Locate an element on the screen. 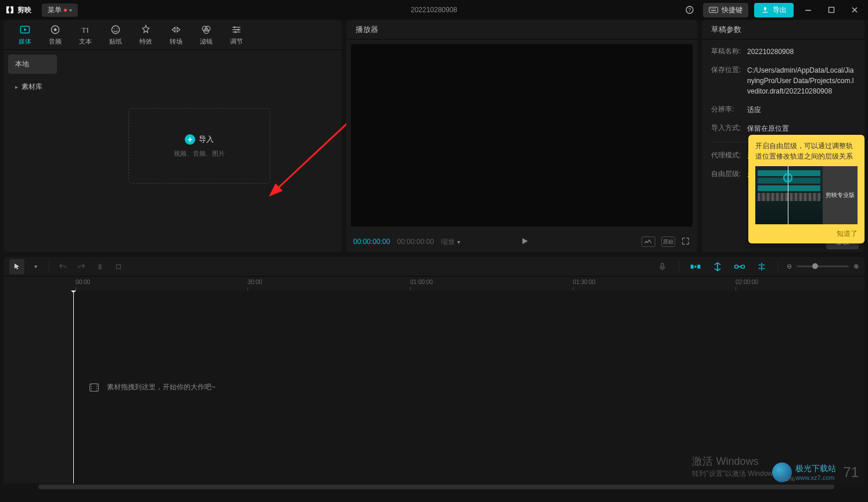 The height and width of the screenshot is (502, 868). pointer-icon is located at coordinates (17, 267).